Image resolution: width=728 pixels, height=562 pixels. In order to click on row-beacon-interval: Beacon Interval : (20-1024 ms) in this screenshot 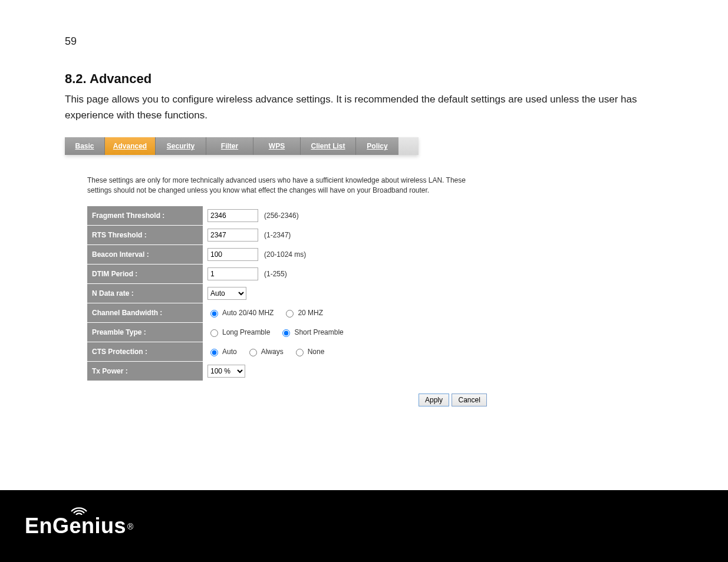, I will do `click(375, 254)`.